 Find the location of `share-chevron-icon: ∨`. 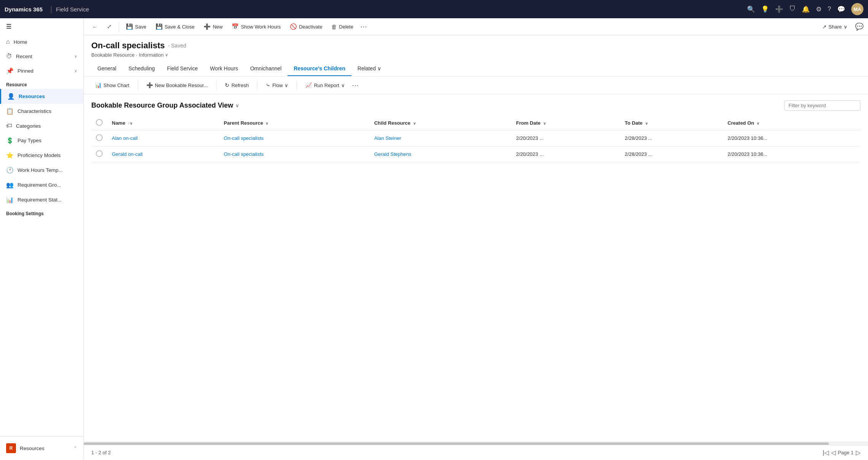

share-chevron-icon: ∨ is located at coordinates (846, 27).